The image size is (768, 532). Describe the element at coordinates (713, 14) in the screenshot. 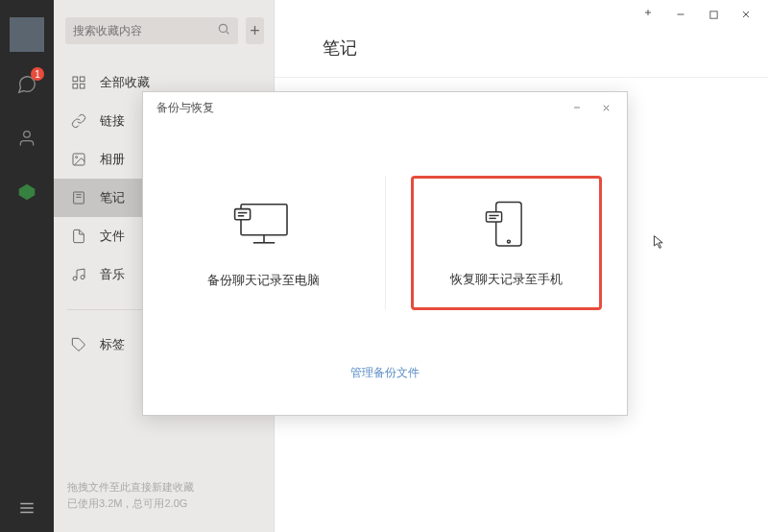

I see `maximize-button` at that location.